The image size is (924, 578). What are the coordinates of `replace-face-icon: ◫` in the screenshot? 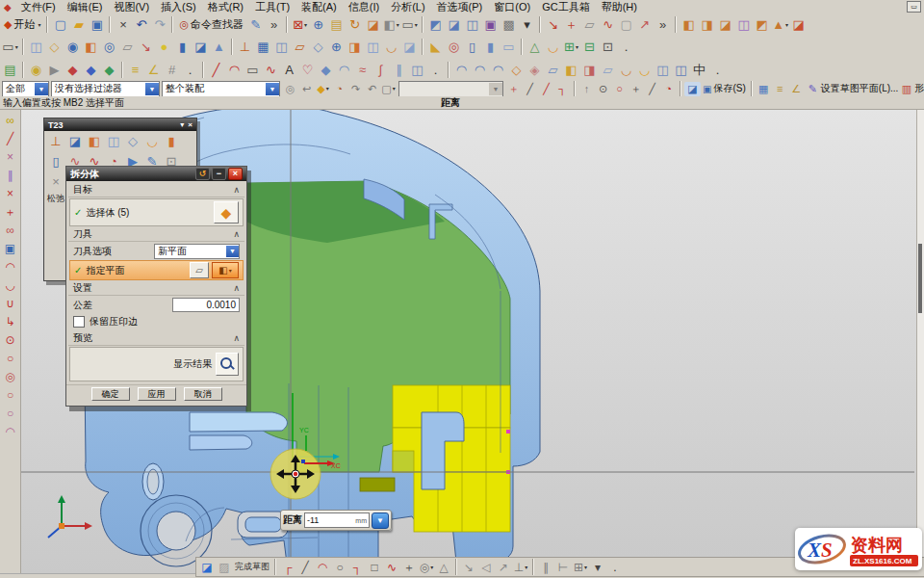 It's located at (743, 25).